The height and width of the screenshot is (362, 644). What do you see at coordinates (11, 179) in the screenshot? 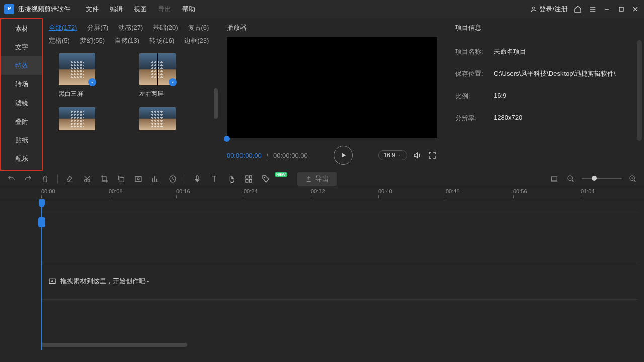
I see `undo-button` at bounding box center [11, 179].